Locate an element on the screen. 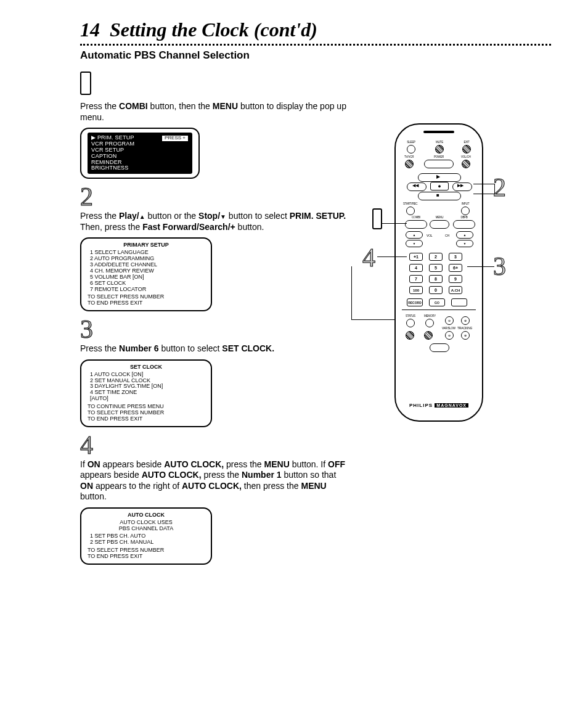 Image resolution: width=588 pixels, height=709 pixels. combi-button: COMBI is located at coordinates (416, 222).